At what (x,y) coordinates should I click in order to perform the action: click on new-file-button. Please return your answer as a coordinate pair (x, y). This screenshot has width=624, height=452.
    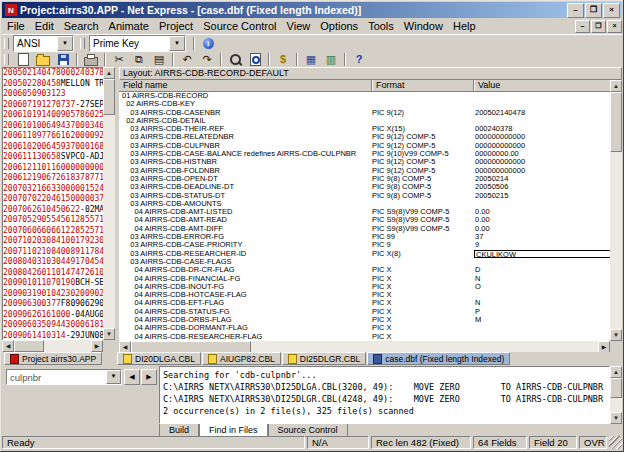
    Looking at the image, I should click on (23, 60).